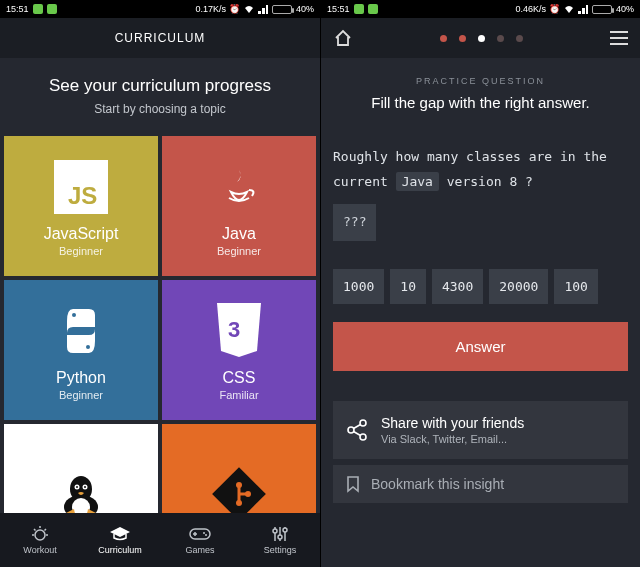  I want to click on bottom-nav: Workout Curriculum Games Settings, so click(160, 540).